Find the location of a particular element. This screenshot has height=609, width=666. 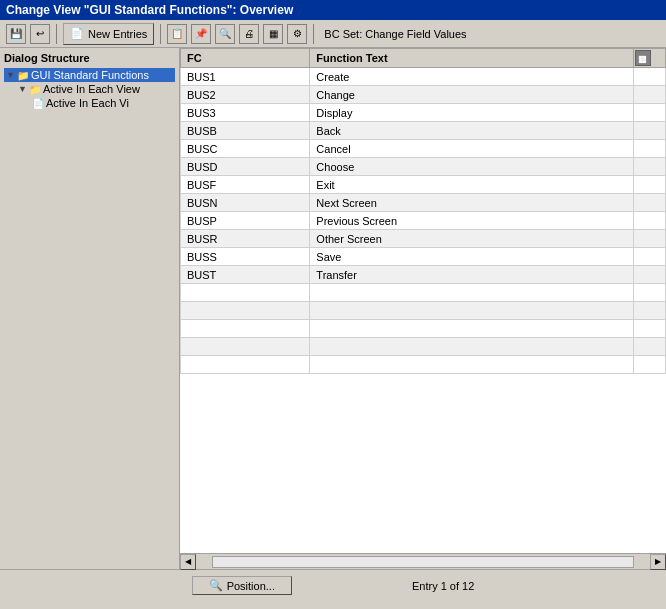

table-header-row: FC Function Text ▦ is located at coordinates (424, 58).